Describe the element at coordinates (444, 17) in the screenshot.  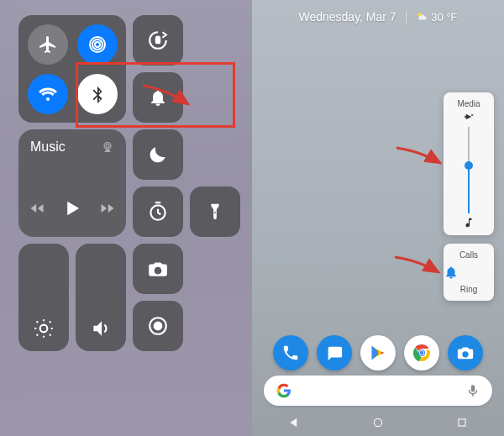
I see `weather-temp: 30 °F` at that location.